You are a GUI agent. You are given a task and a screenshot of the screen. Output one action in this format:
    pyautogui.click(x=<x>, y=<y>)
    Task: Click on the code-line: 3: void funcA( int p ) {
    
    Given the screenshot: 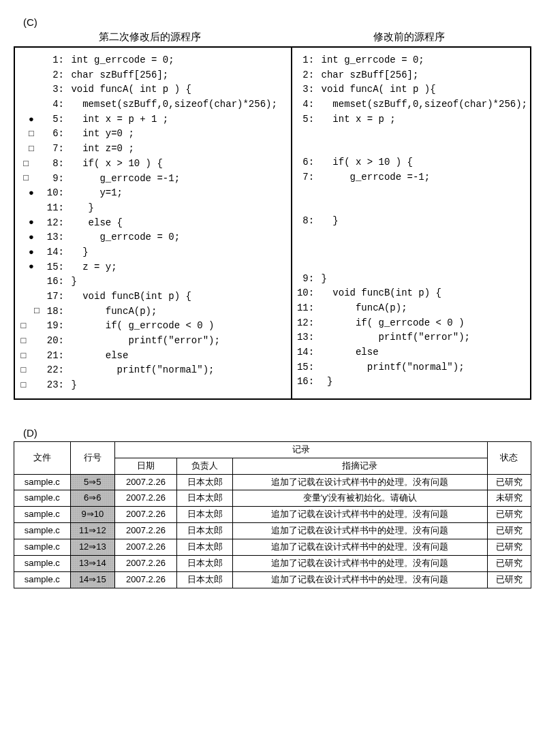 What is the action you would take?
    pyautogui.click(x=153, y=90)
    